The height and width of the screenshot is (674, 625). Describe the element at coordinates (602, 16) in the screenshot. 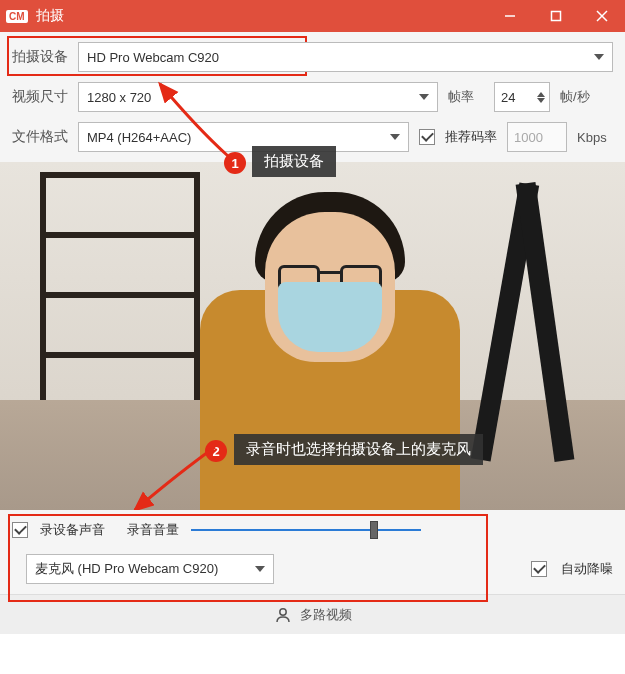

I see `close-button` at that location.